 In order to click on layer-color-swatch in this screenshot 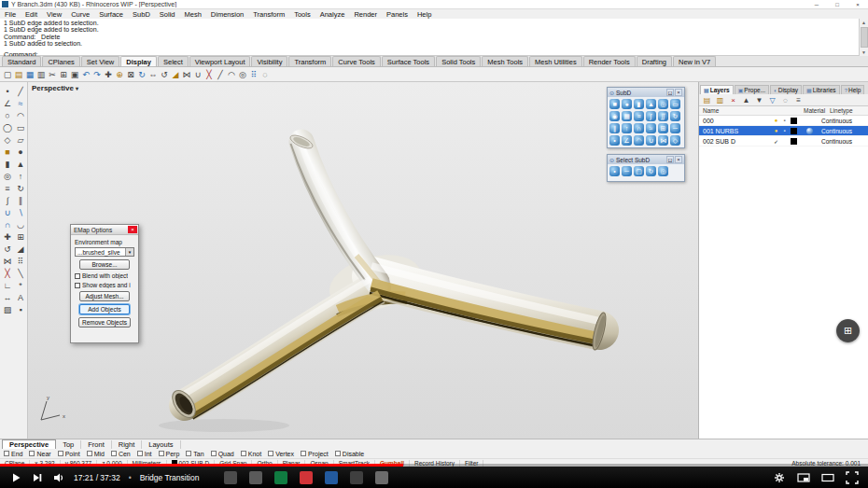, I will do `click(793, 142)`.